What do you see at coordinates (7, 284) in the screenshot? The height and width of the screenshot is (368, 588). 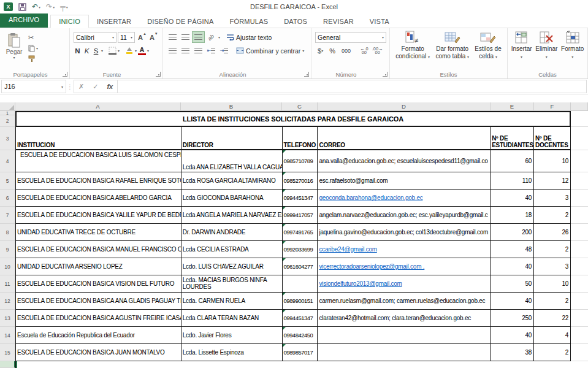 I see `row-header-11: 11` at bounding box center [7, 284].